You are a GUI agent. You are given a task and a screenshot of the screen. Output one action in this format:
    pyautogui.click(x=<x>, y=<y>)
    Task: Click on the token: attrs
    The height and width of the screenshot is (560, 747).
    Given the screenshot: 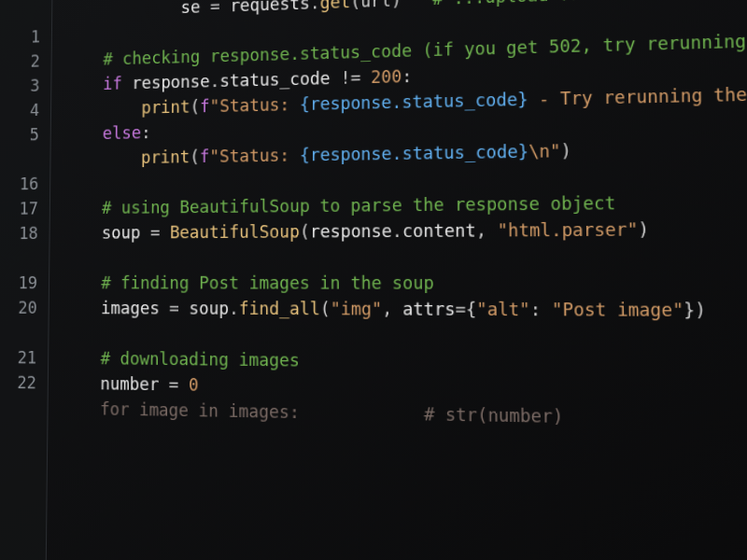 What is the action you would take?
    pyautogui.click(x=429, y=309)
    